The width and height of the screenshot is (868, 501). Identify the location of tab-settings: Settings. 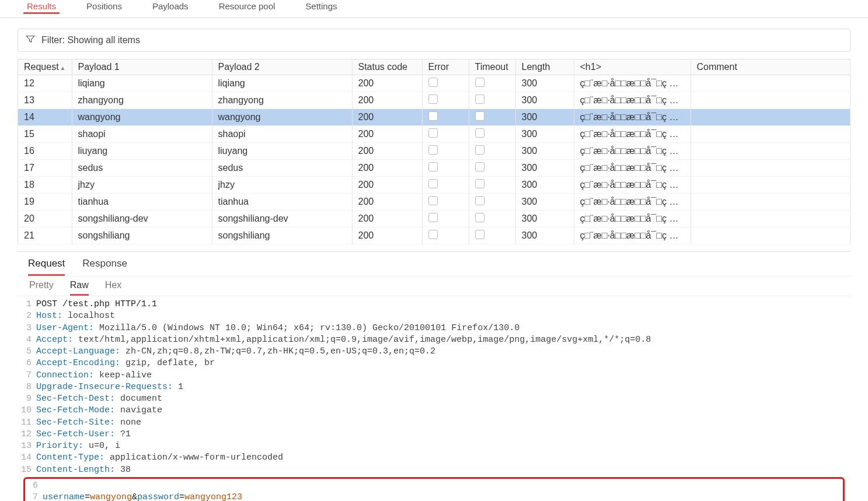
(321, 7).